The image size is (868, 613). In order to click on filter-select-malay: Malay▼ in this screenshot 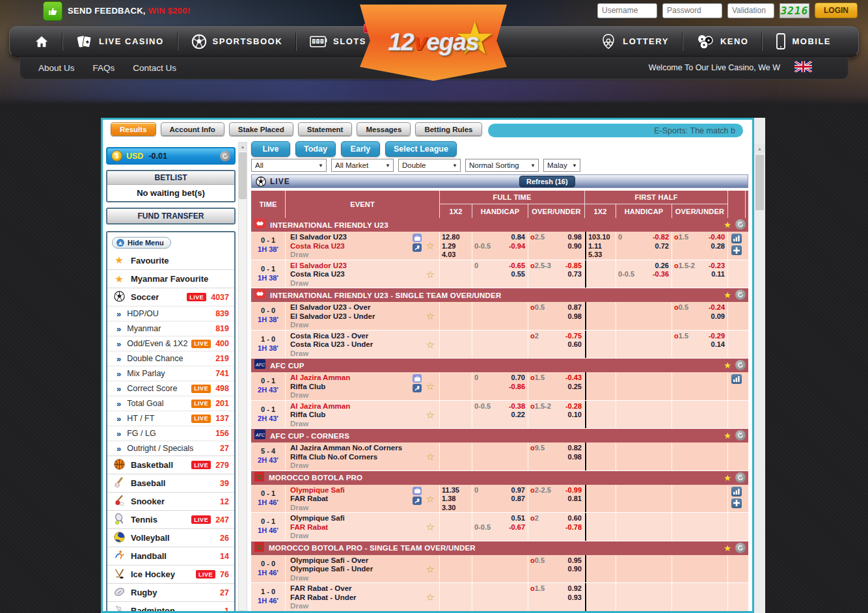, I will do `click(562, 165)`.